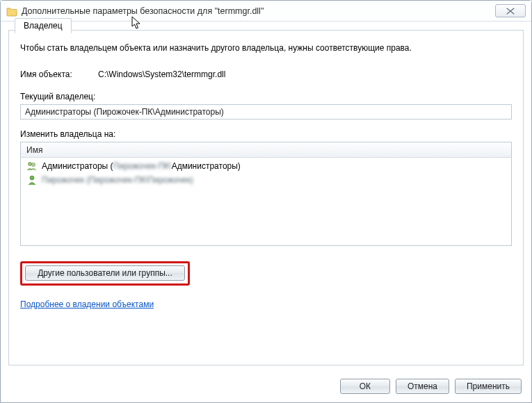  What do you see at coordinates (266, 48) in the screenshot?
I see `intro-text: Чтобы стать владельцем объекта или назна…` at bounding box center [266, 48].